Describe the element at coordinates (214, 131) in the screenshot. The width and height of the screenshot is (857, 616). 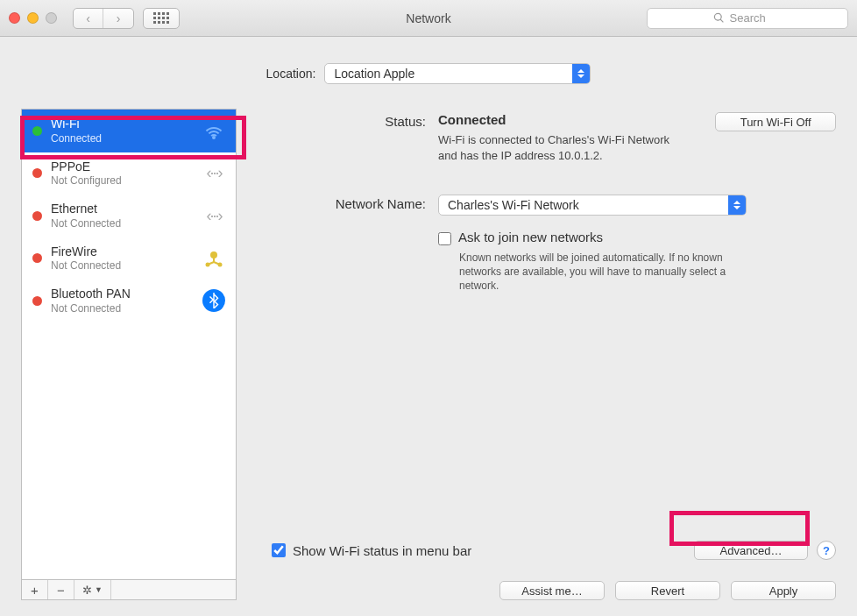
I see `wifi-icon` at that location.